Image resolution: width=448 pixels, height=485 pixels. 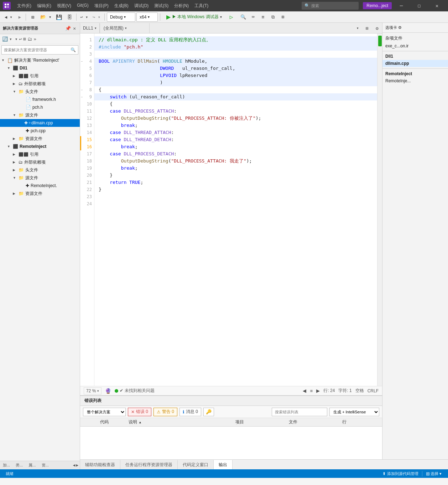 What do you see at coordinates (33, 17) in the screenshot?
I see `new-file-btn: ⊞` at bounding box center [33, 17].